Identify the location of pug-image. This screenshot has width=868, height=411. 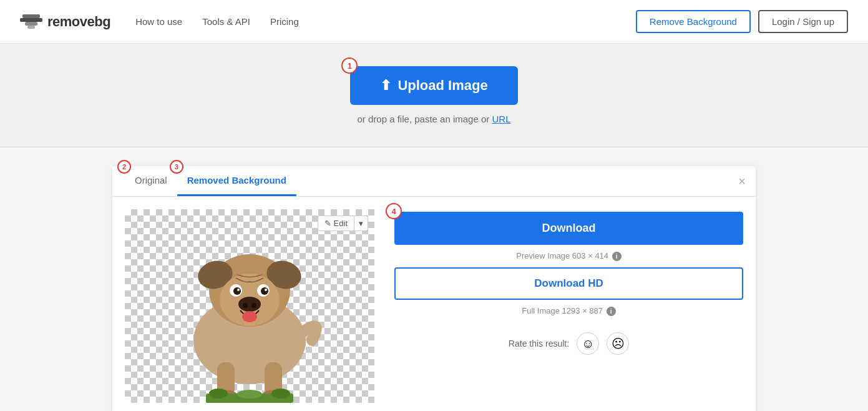
(250, 306).